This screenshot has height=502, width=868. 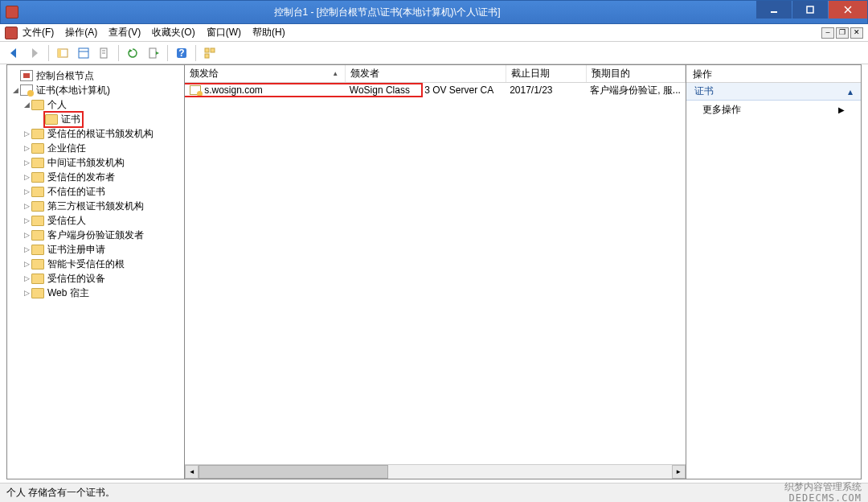 What do you see at coordinates (104, 53) in the screenshot?
I see `export-list-button` at bounding box center [104, 53].